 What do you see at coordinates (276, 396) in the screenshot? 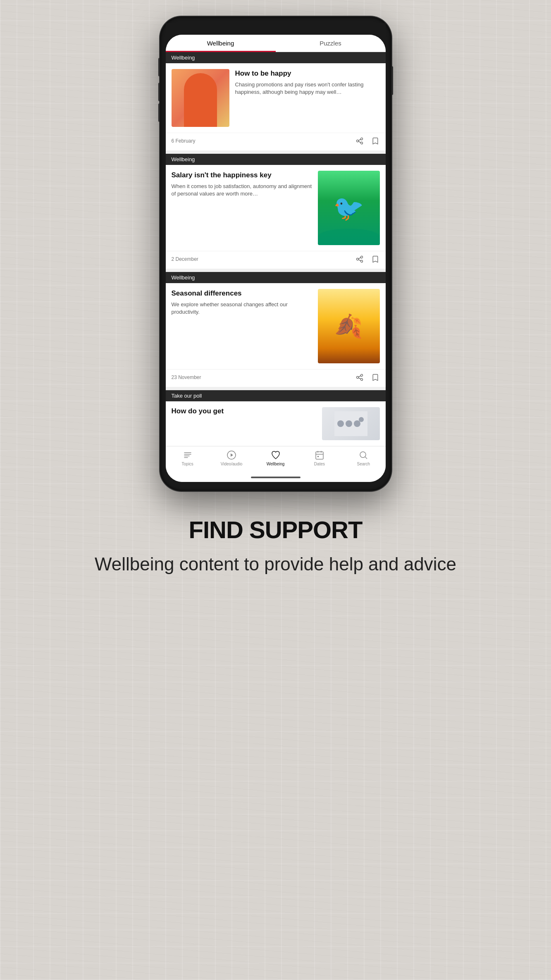
I see `poll-section-header: Take our poll` at bounding box center [276, 396].